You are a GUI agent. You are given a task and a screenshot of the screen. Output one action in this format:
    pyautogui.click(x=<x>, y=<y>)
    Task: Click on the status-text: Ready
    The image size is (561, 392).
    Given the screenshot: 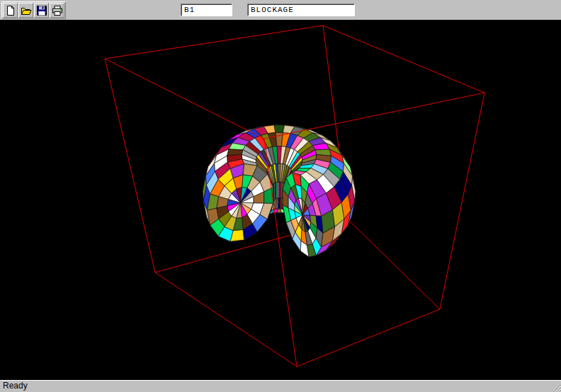 What is the action you would take?
    pyautogui.click(x=16, y=386)
    